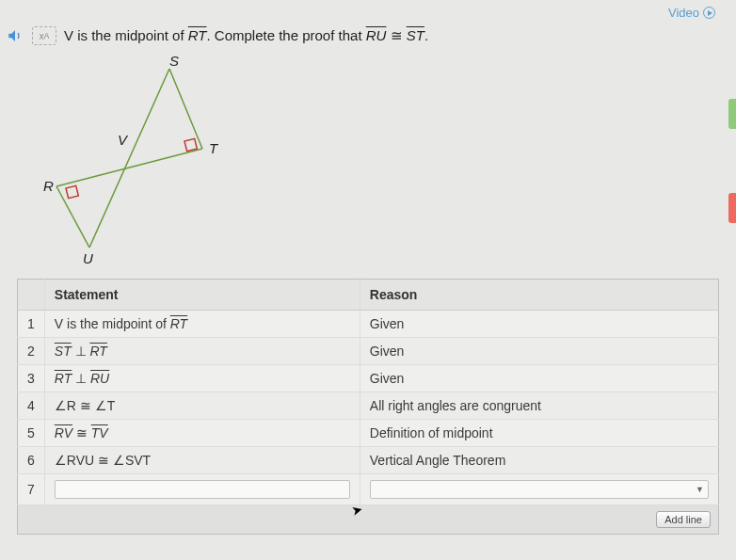  What do you see at coordinates (44, 36) in the screenshot?
I see `explain-icon: xA` at bounding box center [44, 36].